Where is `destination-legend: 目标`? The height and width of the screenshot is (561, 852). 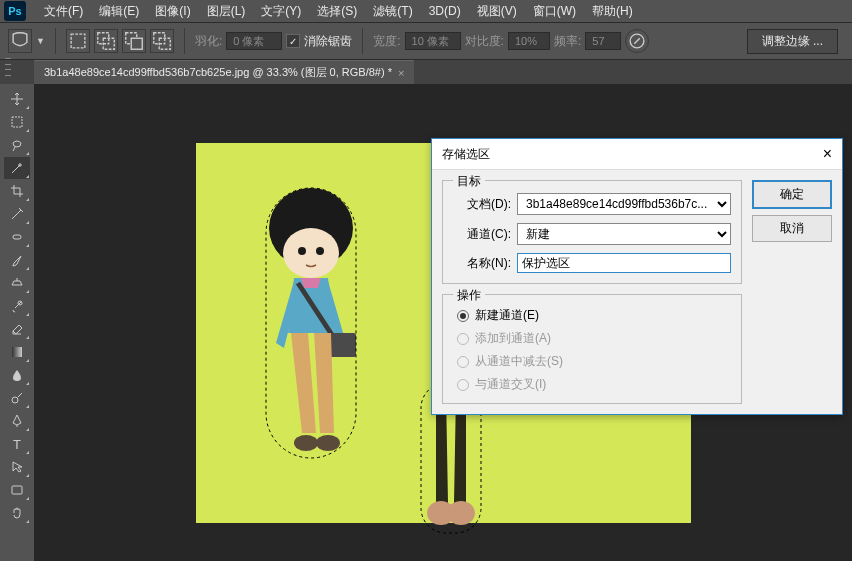 destination-legend: 目标 is located at coordinates (469, 182).